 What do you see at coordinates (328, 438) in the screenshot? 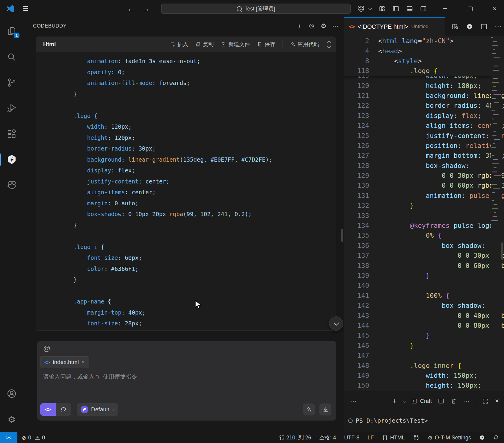
I see `indentation: 空格: 4` at bounding box center [328, 438].